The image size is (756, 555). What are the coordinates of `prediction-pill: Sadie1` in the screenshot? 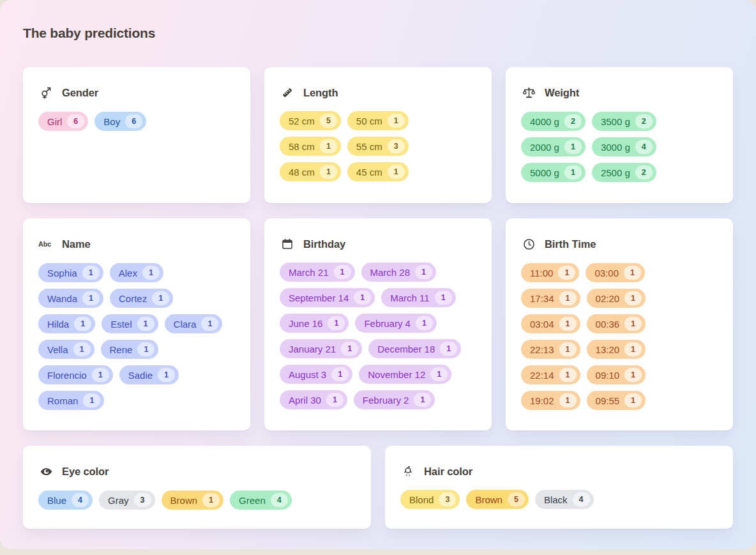 It's located at (149, 375).